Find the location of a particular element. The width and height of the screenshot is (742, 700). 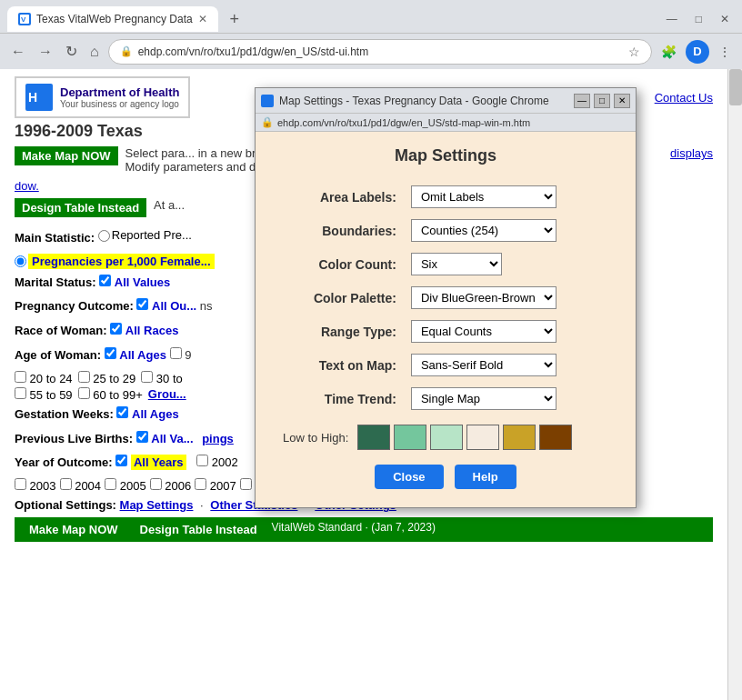

map-settings-title: Map Settings is located at coordinates (446, 156).